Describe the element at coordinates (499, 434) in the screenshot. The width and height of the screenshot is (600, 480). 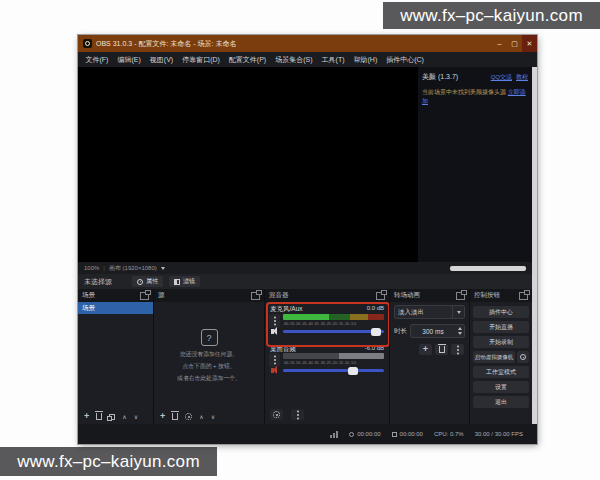
I see `fps-counter: 30.00 / 30.00 FPS` at that location.